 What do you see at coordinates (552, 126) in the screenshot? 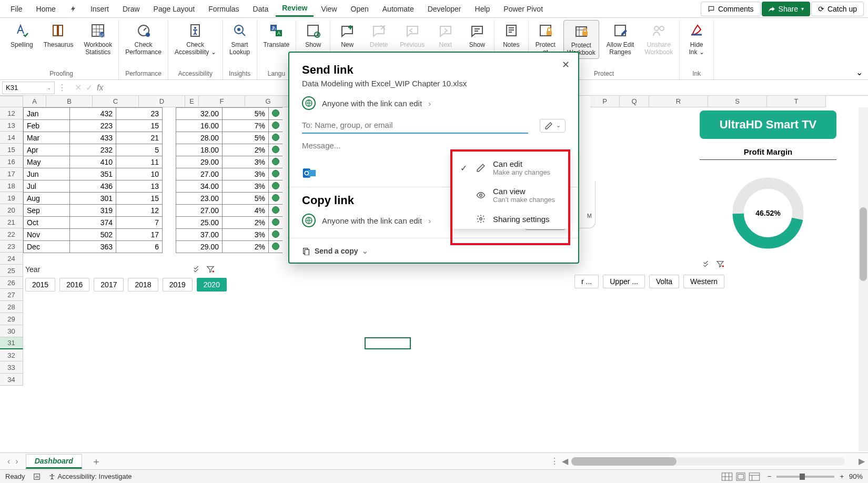
I see `permission-dropdown-button: ⌄` at bounding box center [552, 126].